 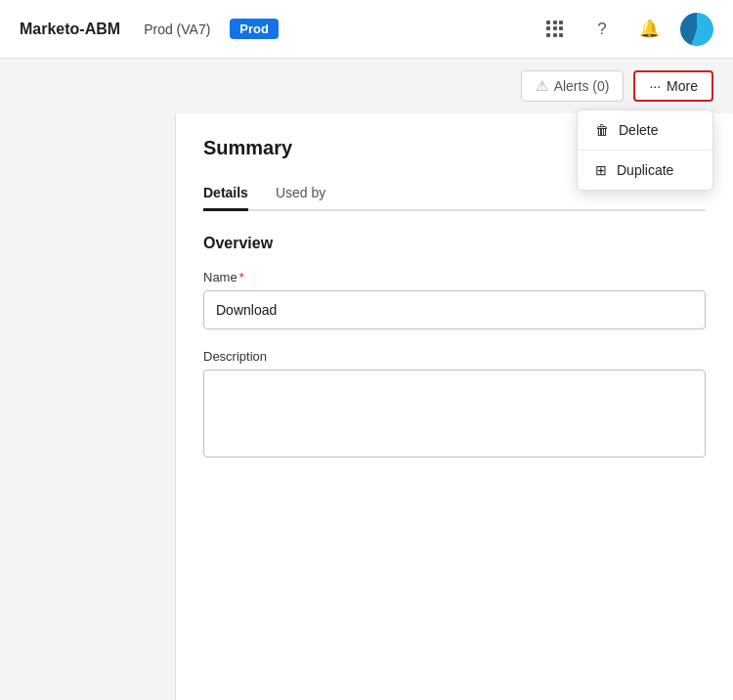 What do you see at coordinates (649, 29) in the screenshot?
I see `bell-icon: 🔔` at bounding box center [649, 29].